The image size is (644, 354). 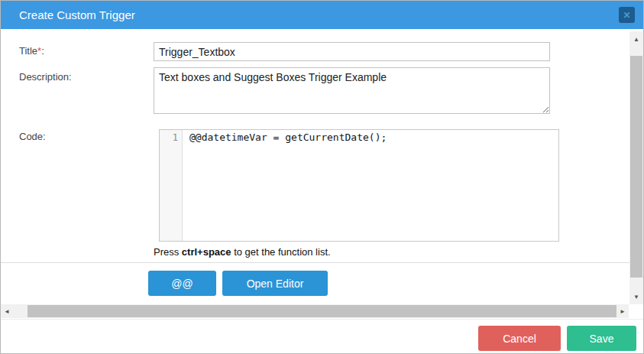 What do you see at coordinates (32, 50) in the screenshot?
I see `title-label: Title*:` at bounding box center [32, 50].